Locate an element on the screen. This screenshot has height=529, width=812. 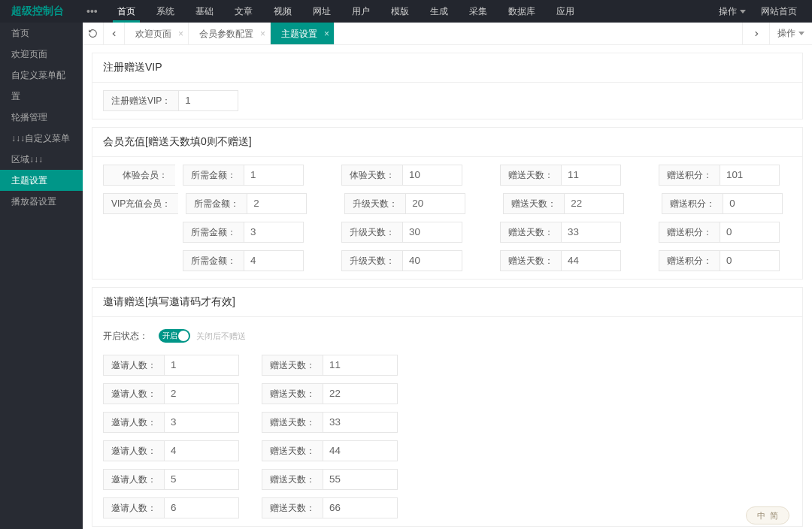
top-action-menu: 操作 is located at coordinates (732, 12).